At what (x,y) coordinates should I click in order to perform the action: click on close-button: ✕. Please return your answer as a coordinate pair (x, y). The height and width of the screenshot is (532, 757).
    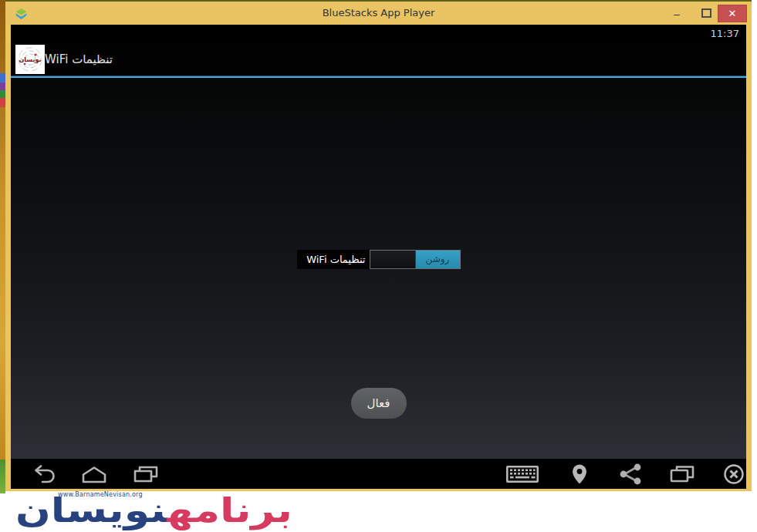
    Looking at the image, I should click on (732, 14).